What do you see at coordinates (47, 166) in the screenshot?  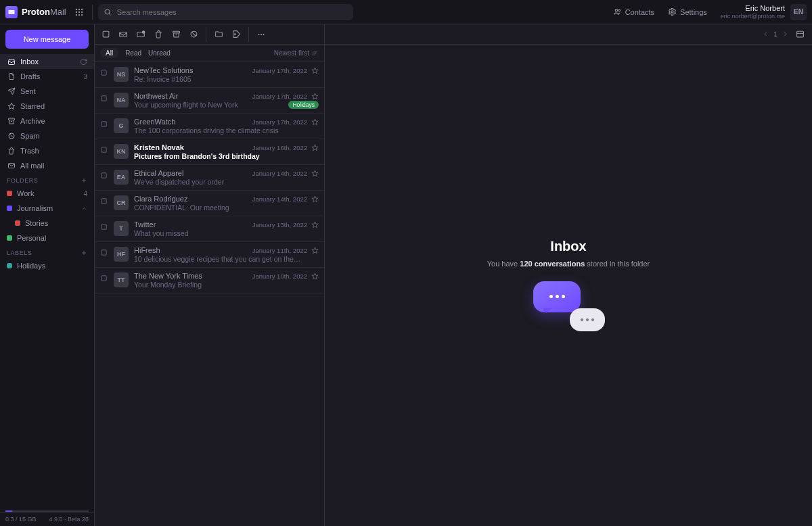 I see `sidebar-item-all-mail: All mail` at bounding box center [47, 166].